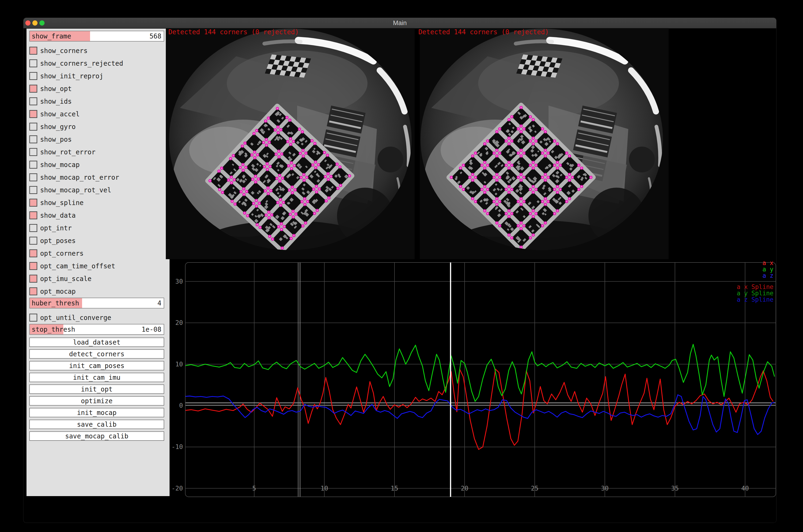 Image resolution: width=803 pixels, height=532 pixels. What do you see at coordinates (77, 266) in the screenshot?
I see `checkbox-label: opt_cam_time_offset` at bounding box center [77, 266].